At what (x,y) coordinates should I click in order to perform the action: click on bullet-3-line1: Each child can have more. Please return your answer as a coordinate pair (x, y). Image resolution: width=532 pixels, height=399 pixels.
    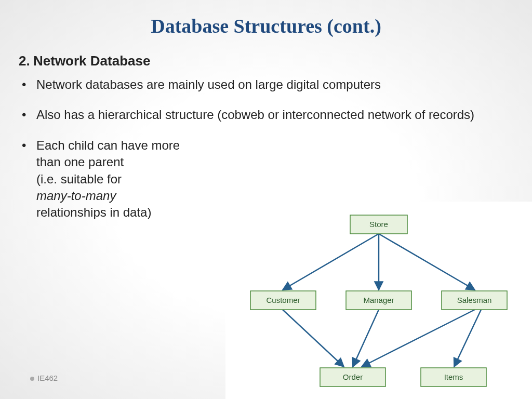
    Looking at the image, I should click on (108, 145).